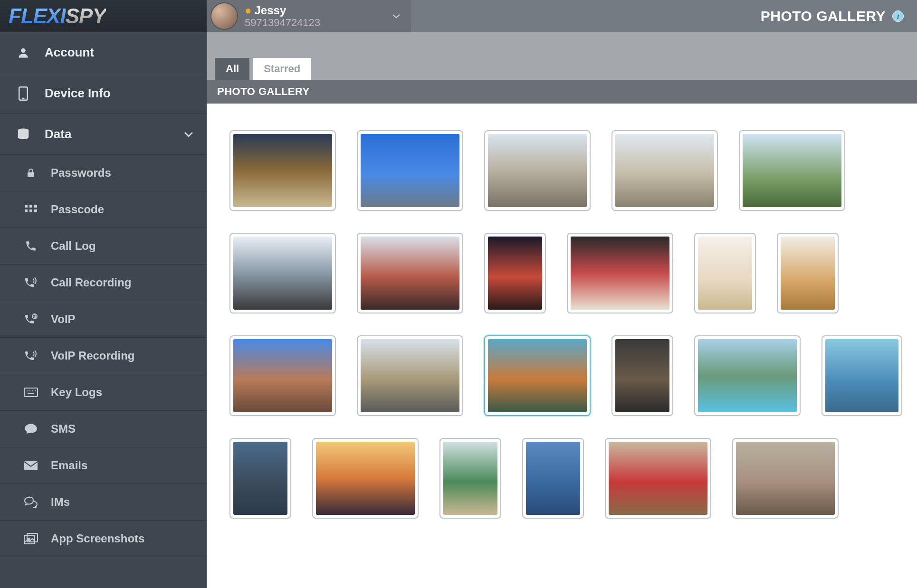 This screenshot has height=588, width=917. I want to click on sidebar-item-label: Account, so click(69, 52).